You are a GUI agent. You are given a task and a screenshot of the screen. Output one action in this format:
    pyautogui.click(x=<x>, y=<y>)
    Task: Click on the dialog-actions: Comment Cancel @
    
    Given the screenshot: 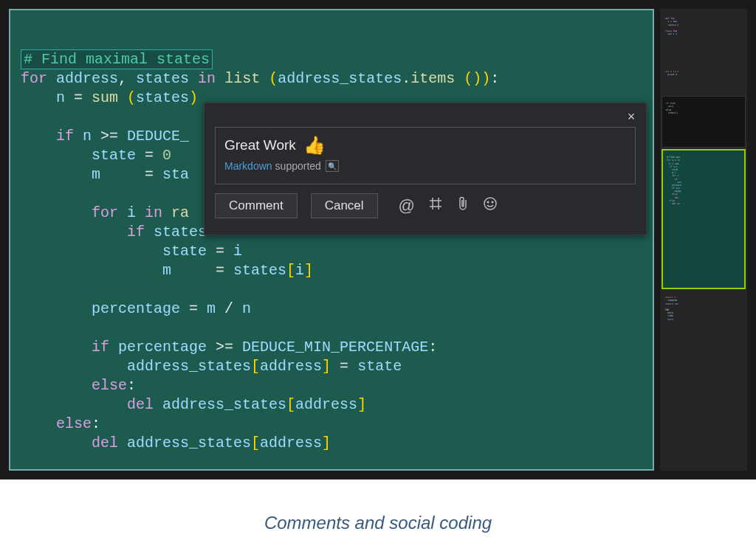 What is the action you would take?
    pyautogui.click(x=425, y=206)
    